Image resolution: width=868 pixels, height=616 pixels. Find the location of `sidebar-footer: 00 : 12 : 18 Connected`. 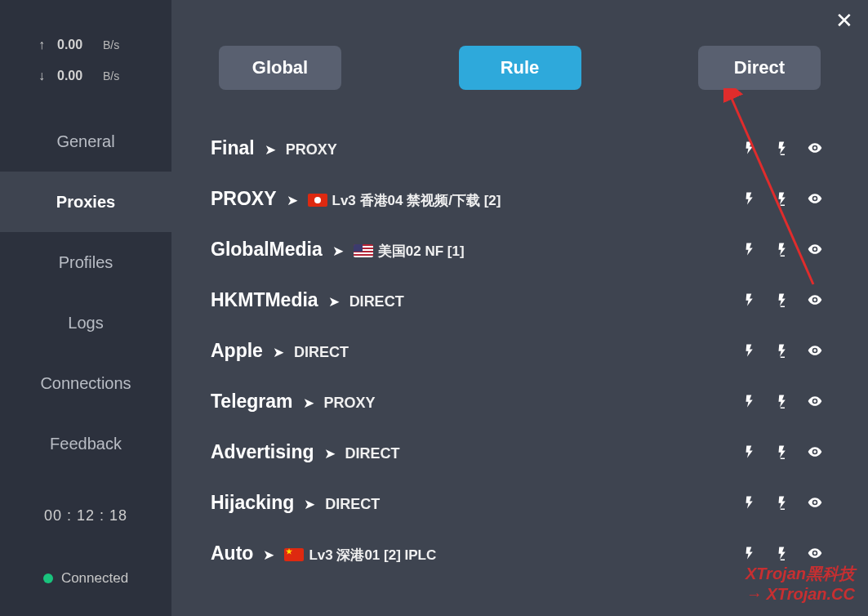

sidebar-footer: 00 : 12 : 18 Connected is located at coordinates (86, 549).